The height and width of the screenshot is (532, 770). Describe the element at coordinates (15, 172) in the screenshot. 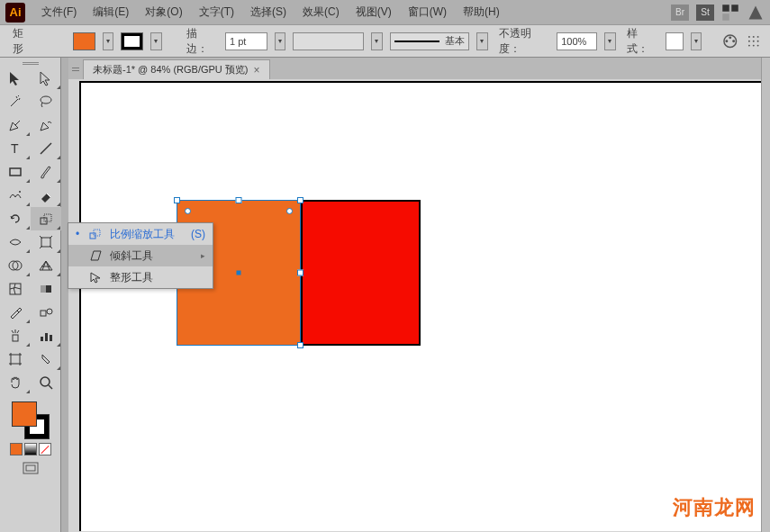

I see `rectangle-tool` at that location.